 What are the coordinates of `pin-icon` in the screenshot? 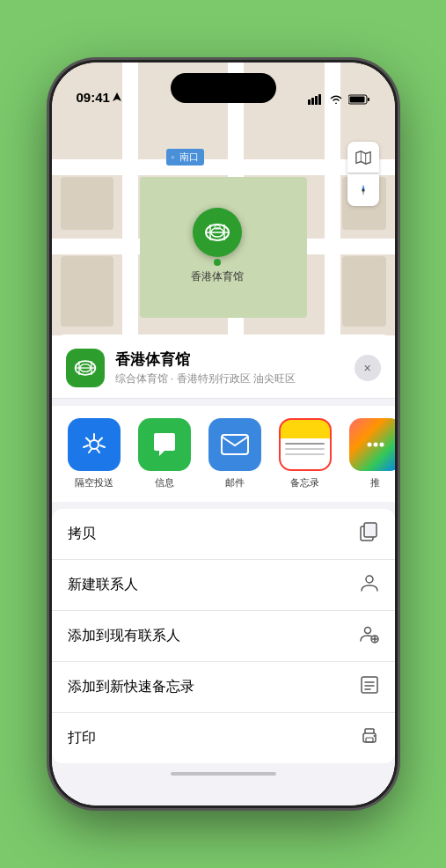 It's located at (217, 232).